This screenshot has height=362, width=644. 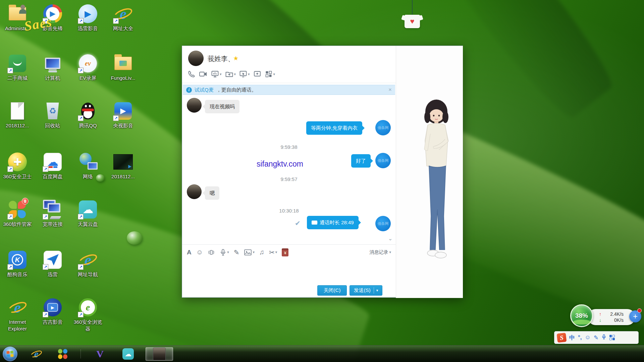 I want to click on screen-share-button: ▾, so click(x=216, y=74).